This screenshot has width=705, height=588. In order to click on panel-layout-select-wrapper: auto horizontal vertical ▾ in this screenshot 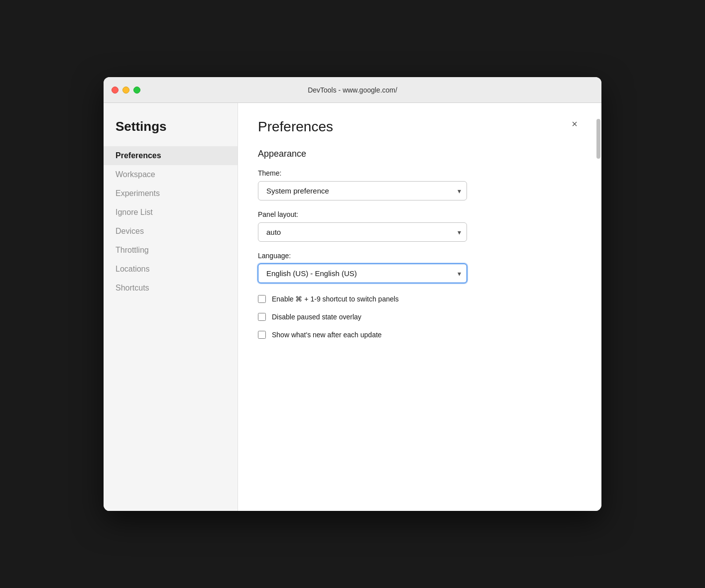, I will do `click(362, 232)`.